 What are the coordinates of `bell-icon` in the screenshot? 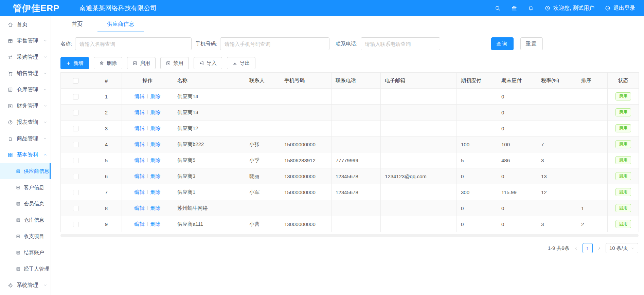 It's located at (531, 8).